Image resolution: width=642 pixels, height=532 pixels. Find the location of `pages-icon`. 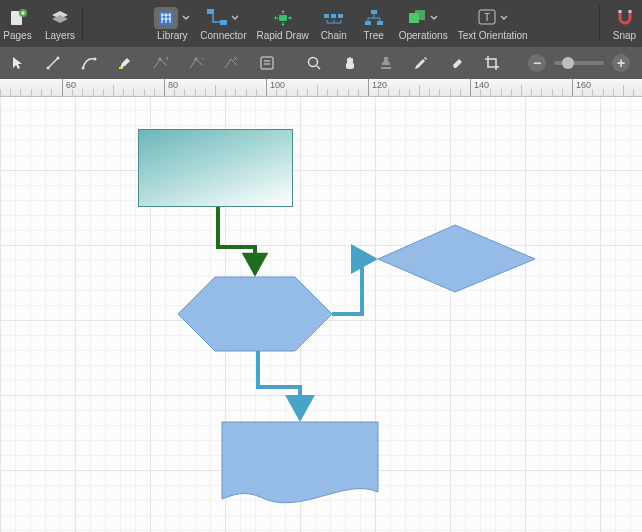

pages-icon is located at coordinates (18, 18).